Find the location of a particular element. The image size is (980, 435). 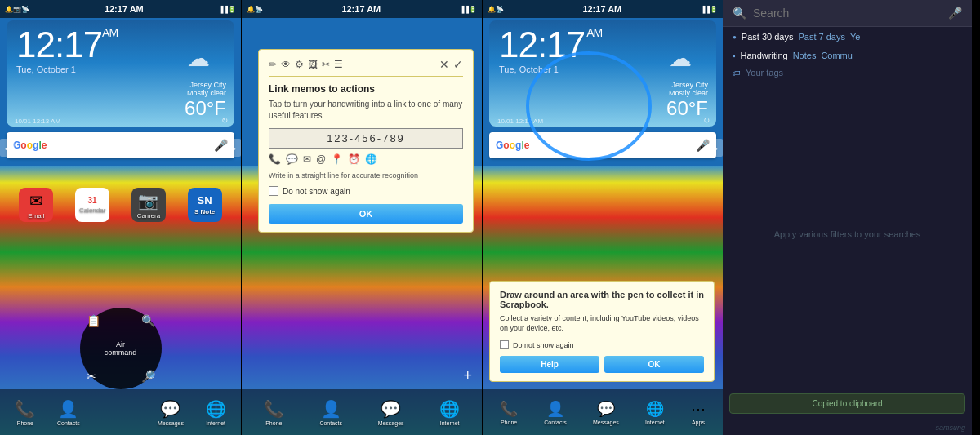

air-command-1: 📋 🔍 ✂ 🔎 Aircommand is located at coordinates (121, 348).